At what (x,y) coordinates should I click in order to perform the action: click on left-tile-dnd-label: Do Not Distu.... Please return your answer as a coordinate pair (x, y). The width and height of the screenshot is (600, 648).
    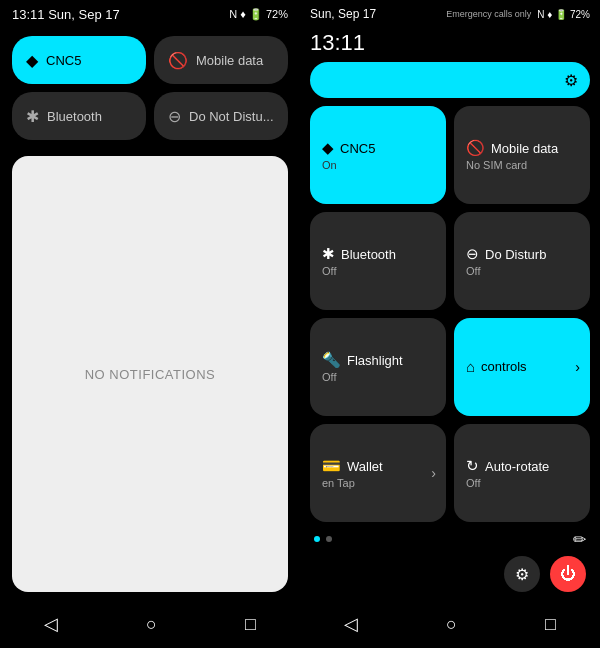
    Looking at the image, I should click on (232, 116).